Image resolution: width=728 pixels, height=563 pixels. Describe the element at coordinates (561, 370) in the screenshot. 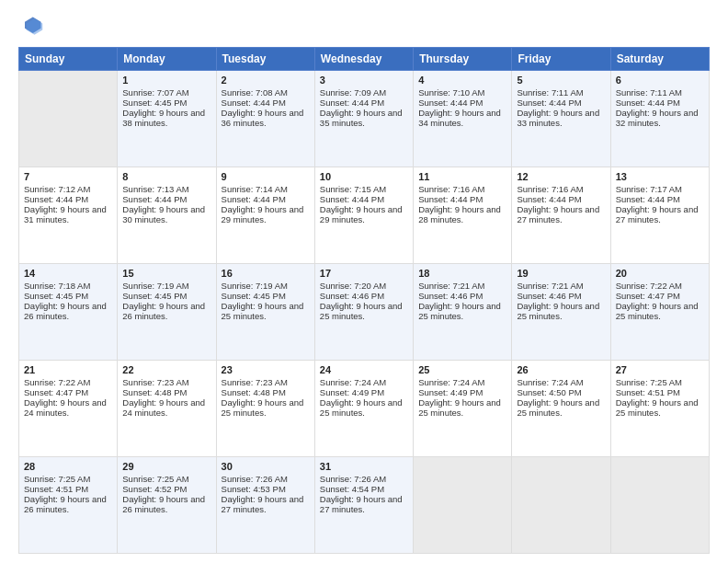

I see `day-number: 26` at that location.